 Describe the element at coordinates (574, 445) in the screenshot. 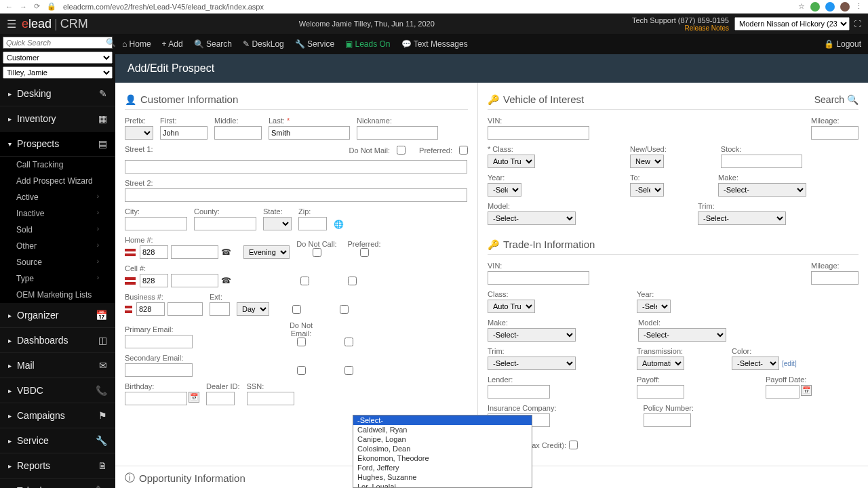

I see `leased-cb` at that location.